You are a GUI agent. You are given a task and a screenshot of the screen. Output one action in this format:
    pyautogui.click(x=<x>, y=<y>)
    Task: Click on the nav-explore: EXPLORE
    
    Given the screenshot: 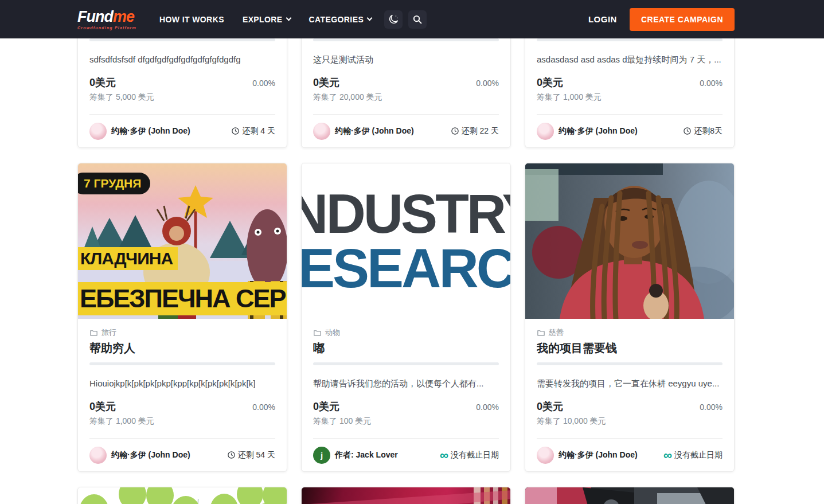 What is the action you would take?
    pyautogui.click(x=267, y=19)
    